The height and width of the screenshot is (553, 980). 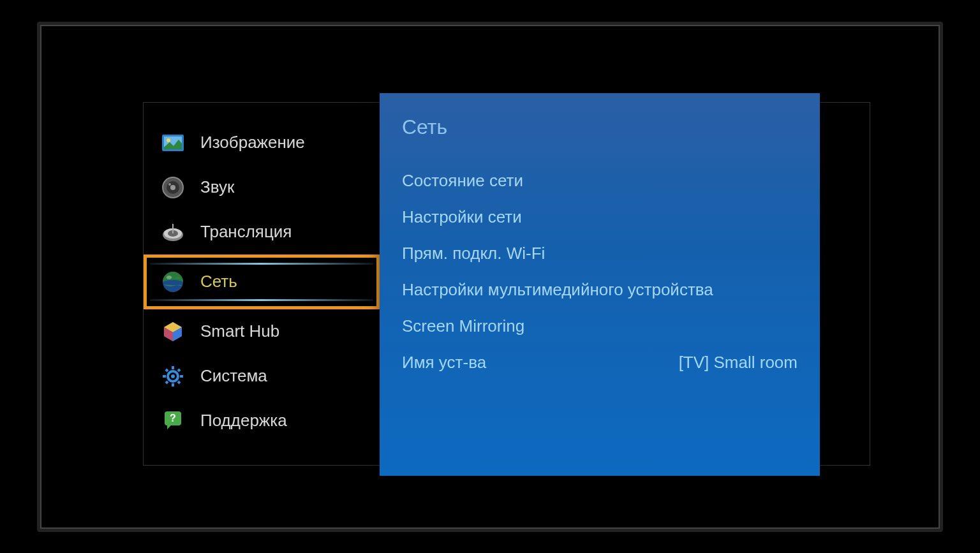 What do you see at coordinates (600, 272) in the screenshot?
I see `panel-items: Состояние сети Настройки сети Прям. подк…` at bounding box center [600, 272].